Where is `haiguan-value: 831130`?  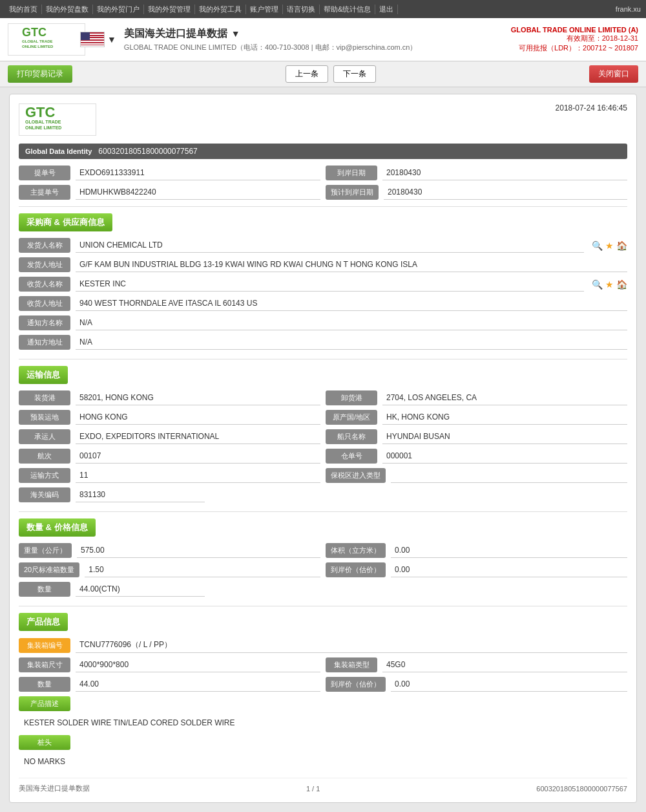 haiguan-value: 831130 is located at coordinates (140, 495).